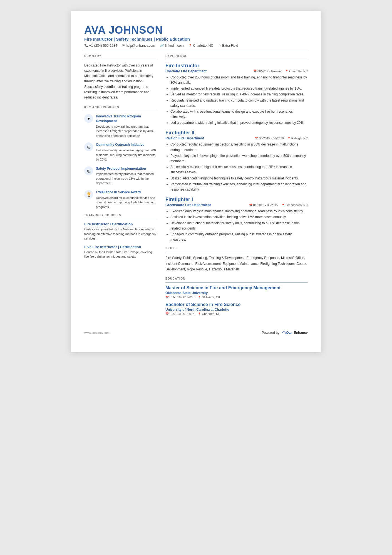  Describe the element at coordinates (237, 305) in the screenshot. I see `edu-degree: Bachelor of Science in Fire Science` at that location.